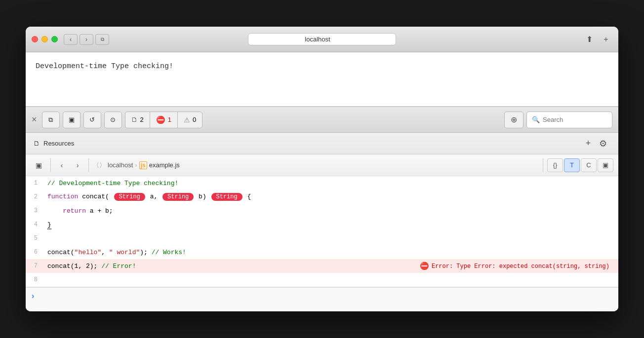  Describe the element at coordinates (322, 252) in the screenshot. I see `code-line-6: 6 concat("hello", " world"); // Works!` at that location.